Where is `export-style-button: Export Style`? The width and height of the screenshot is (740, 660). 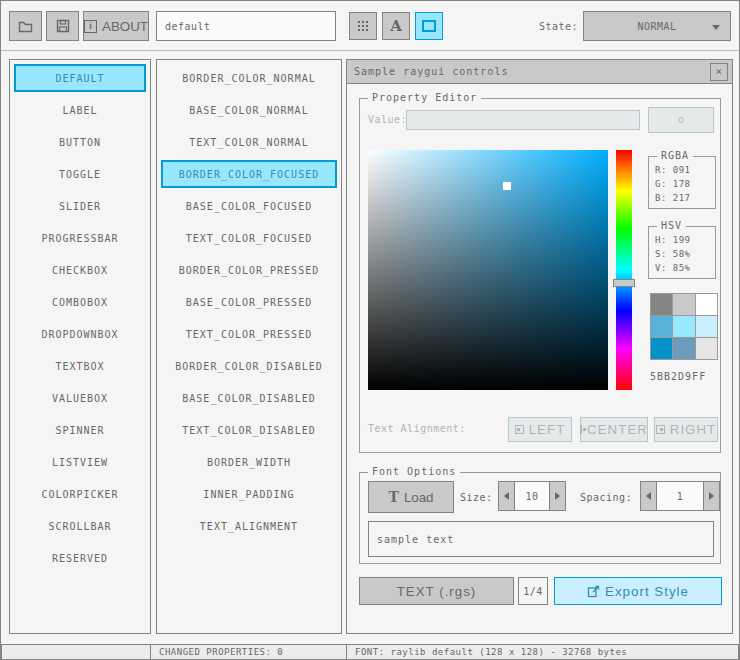
export-style-button: Export Style is located at coordinates (638, 591).